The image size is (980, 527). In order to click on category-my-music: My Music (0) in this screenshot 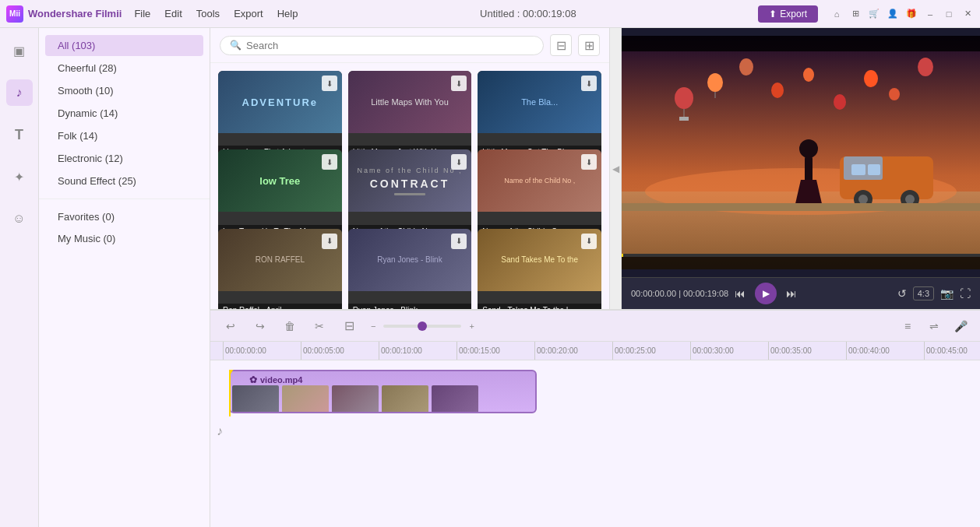, I will do `click(125, 238)`.